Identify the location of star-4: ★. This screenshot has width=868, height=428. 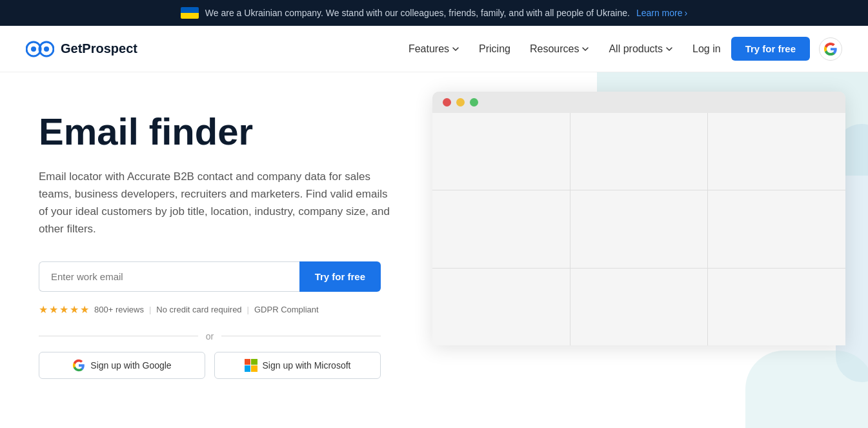
(74, 310).